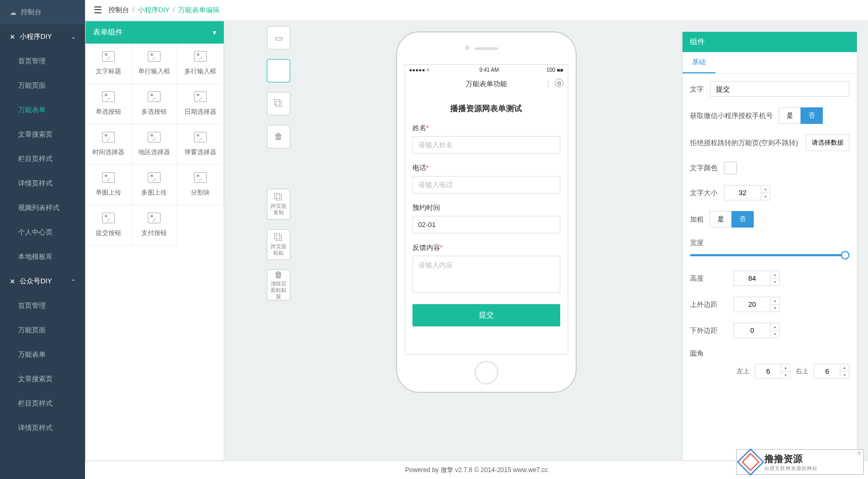 This screenshot has width=868, height=479. Describe the element at coordinates (43, 37) in the screenshot. I see `sidebar-group-header: ✕小程序DIY⌄` at that location.